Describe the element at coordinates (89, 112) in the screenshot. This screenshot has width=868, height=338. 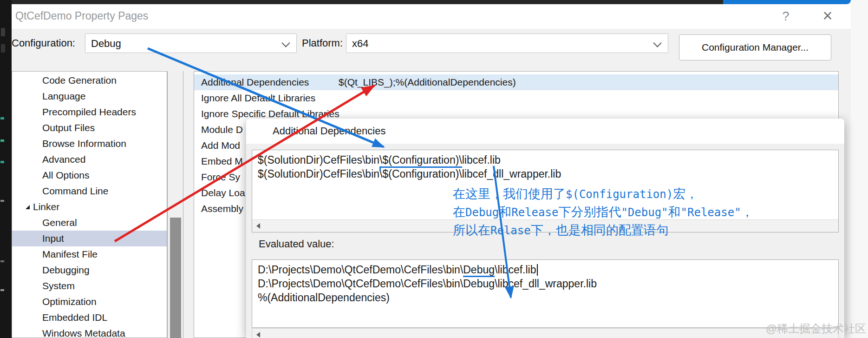
I see `sidebar-item-label: Precompiled Headers` at that location.